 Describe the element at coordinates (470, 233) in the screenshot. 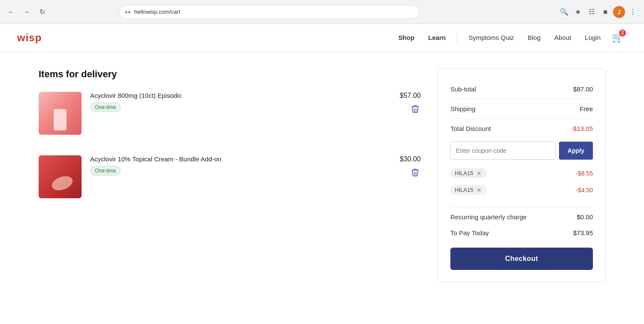

I see `to-pay-label: To Pay Today` at that location.